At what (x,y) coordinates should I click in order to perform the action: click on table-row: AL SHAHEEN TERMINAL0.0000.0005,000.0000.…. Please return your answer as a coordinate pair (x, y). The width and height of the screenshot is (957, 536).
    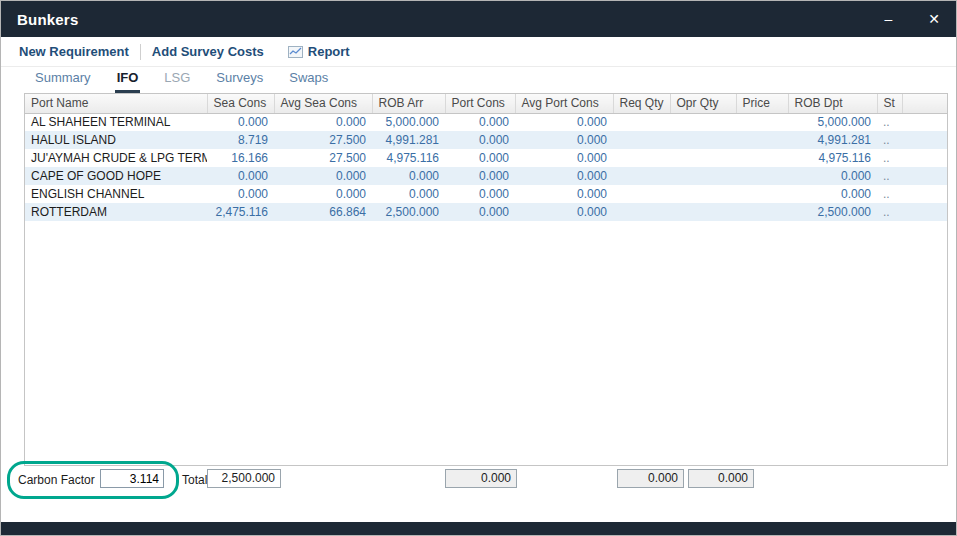
    Looking at the image, I should click on (486, 122).